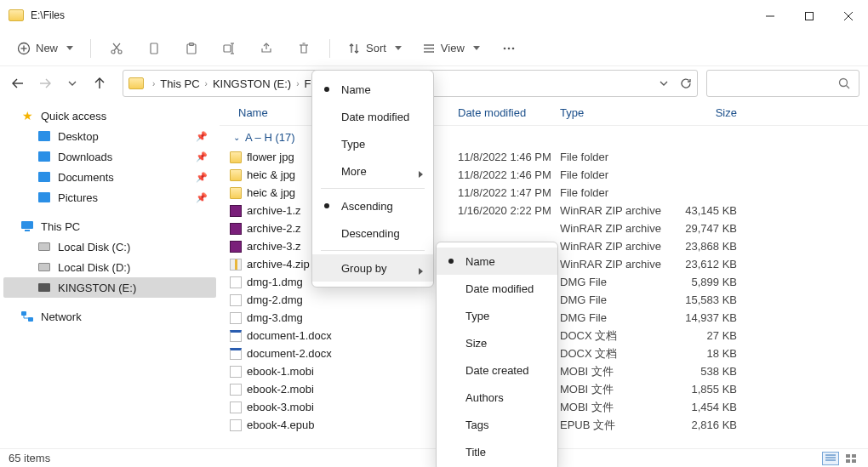  Describe the element at coordinates (497, 452) in the screenshot. I see `menu-item: Title` at that location.